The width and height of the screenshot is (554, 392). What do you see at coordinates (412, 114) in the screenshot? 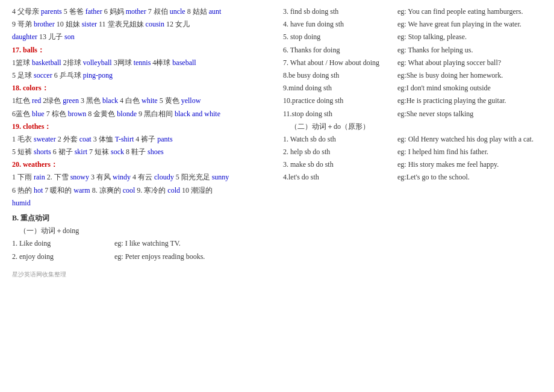
I see `r-item11-row: 11.stop doing sth eg:She never stops tal…` at bounding box center [412, 114].